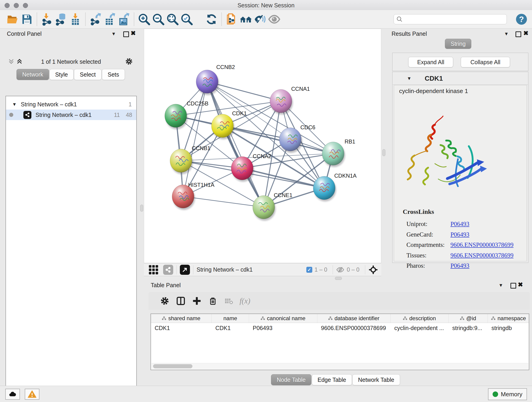 The height and width of the screenshot is (402, 532). I want to click on left-splitter-handle, so click(142, 208).